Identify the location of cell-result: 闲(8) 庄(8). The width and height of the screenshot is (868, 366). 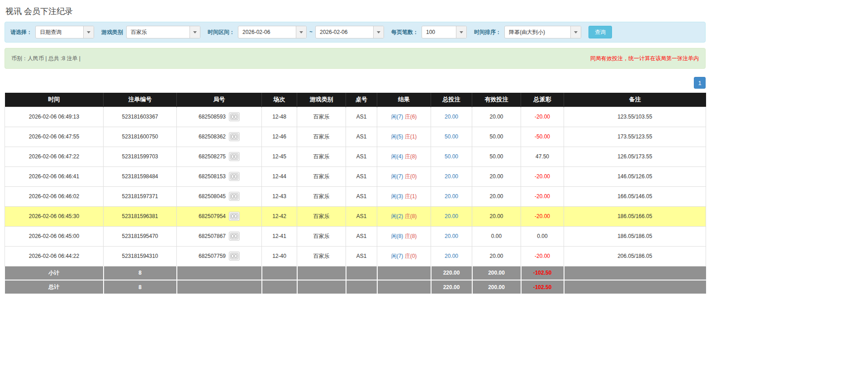
(404, 236).